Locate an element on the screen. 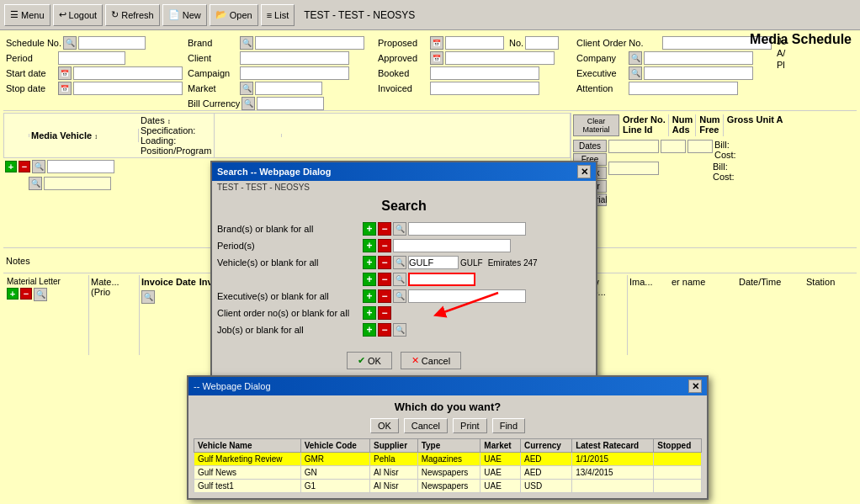  gulf-value: GULF is located at coordinates (471, 263).